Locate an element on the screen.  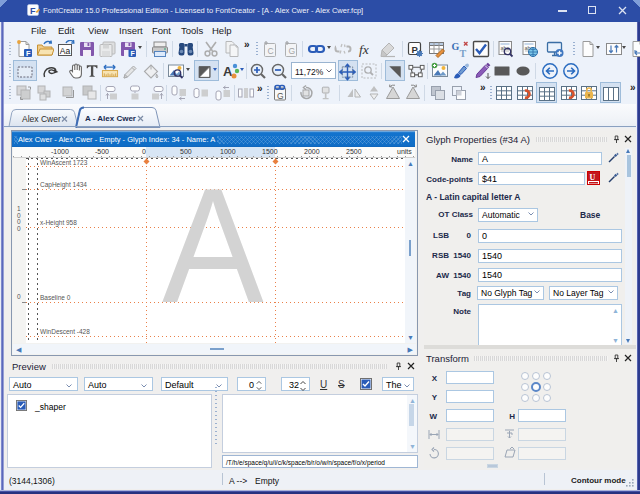
svg-text: U is located at coordinates (593, 178).